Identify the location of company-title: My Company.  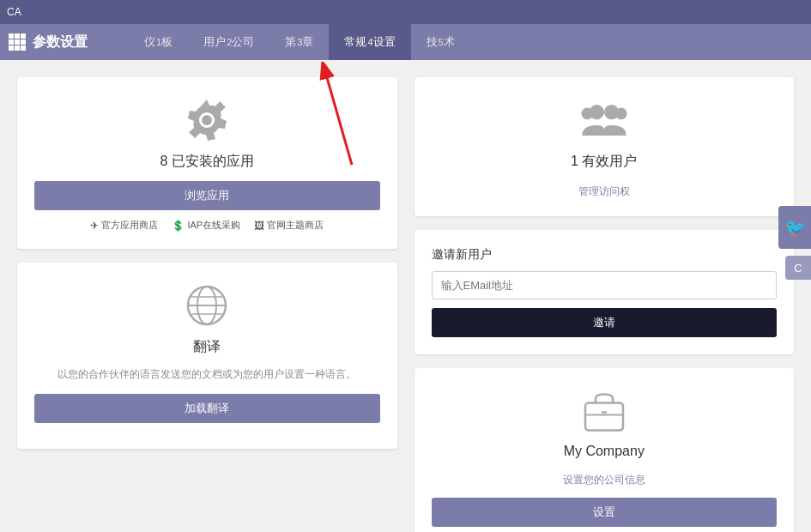
(604, 451).